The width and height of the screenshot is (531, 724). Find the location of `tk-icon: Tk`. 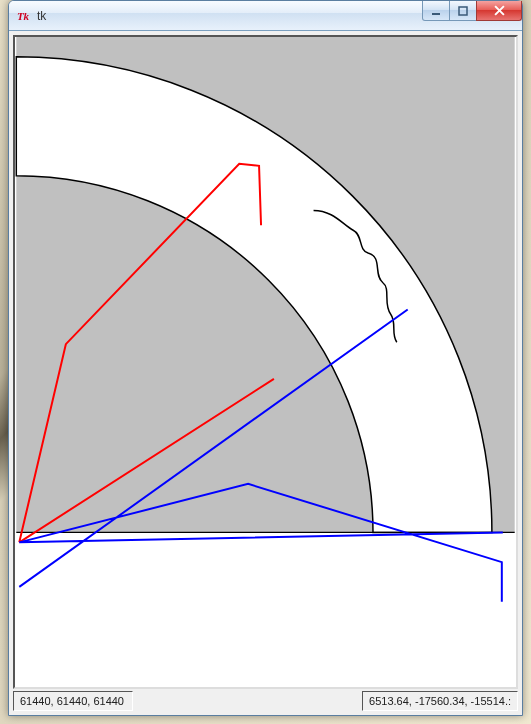

tk-icon: Tk is located at coordinates (23, 16).